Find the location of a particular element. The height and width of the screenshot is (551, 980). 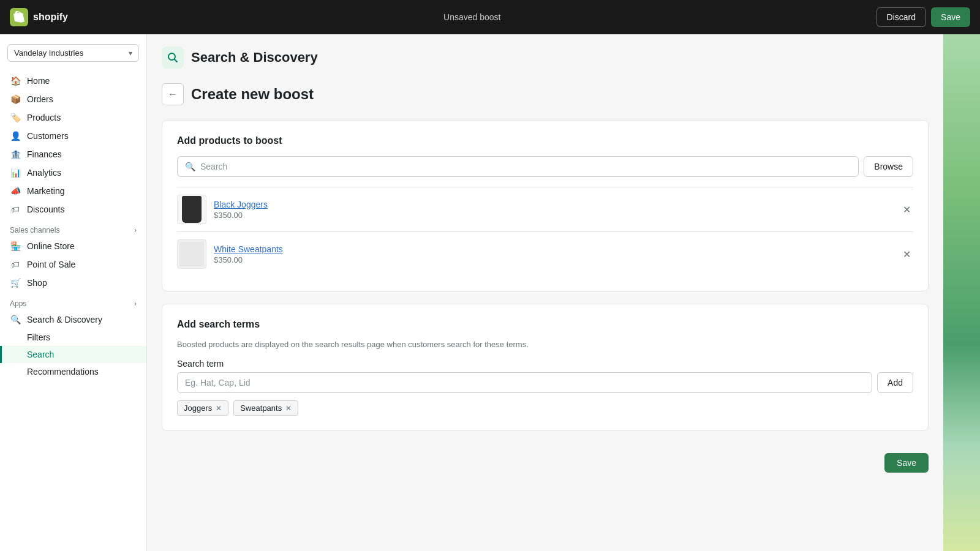

tag-sweatpants-label: Sweatpants is located at coordinates (261, 408).